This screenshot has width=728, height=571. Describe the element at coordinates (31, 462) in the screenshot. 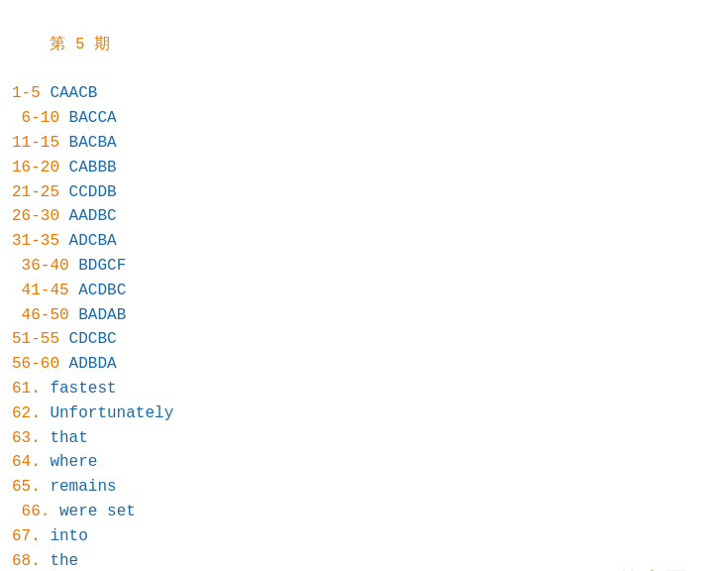

I see `question-number: 64.` at that location.